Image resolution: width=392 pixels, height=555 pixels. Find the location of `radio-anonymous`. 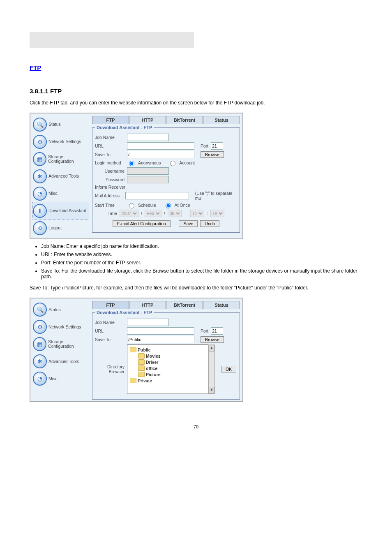

radio-anonymous is located at coordinates (131, 164).